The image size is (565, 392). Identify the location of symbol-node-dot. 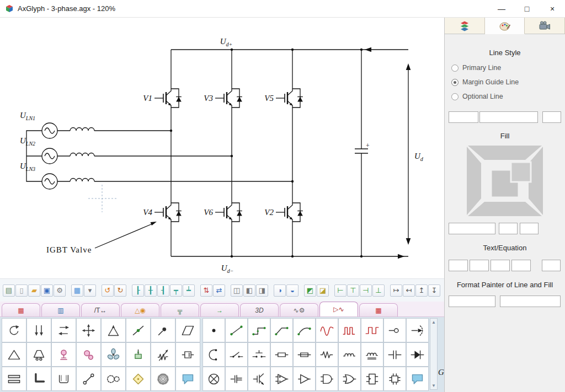
(163, 330).